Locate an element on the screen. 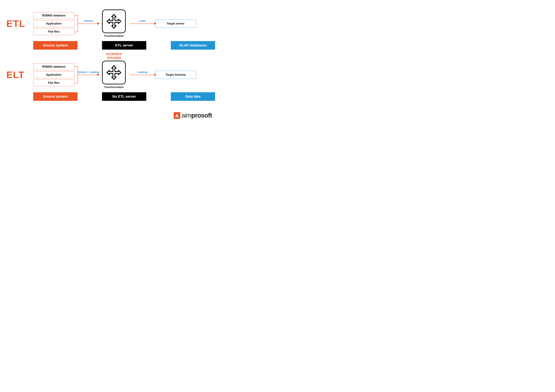 The image size is (555, 392). logo-text-bold: prosoft is located at coordinates (202, 115).